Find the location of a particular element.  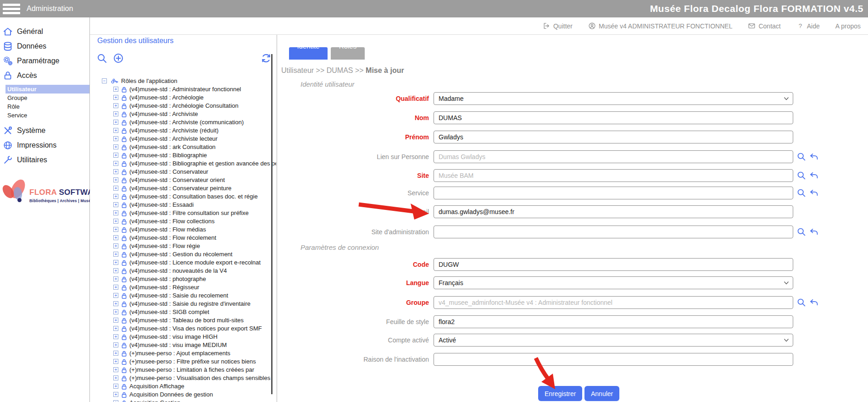

tree-label: (v4)musee-std : Bibliographie is located at coordinates (168, 155).